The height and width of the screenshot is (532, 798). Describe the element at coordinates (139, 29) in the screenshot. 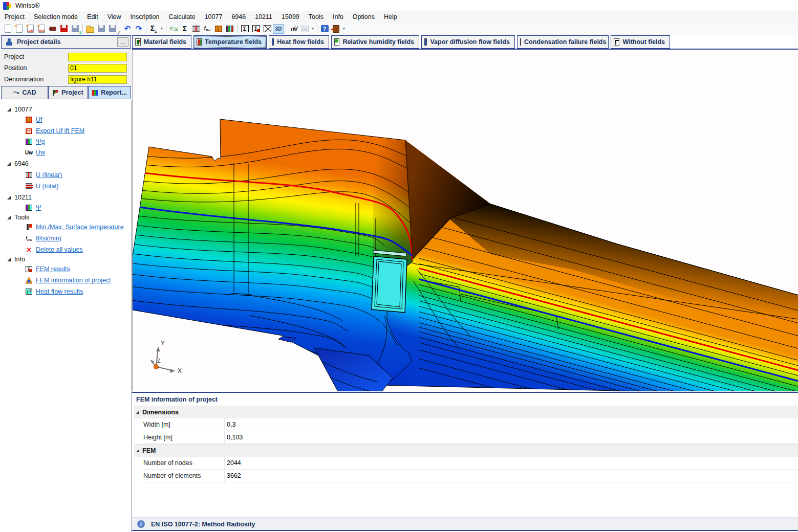

I see `redo-icon: ↷` at that location.